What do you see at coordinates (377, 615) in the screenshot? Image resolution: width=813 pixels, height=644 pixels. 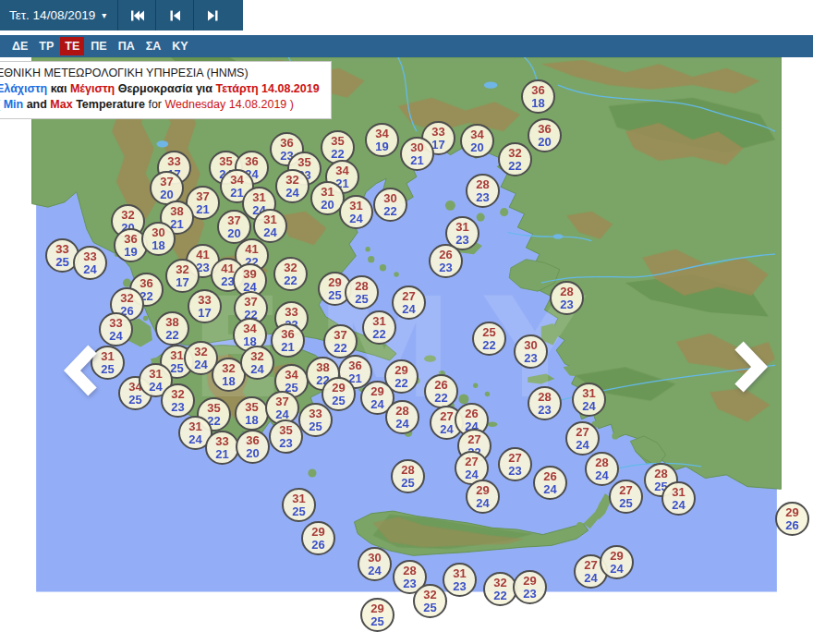 I see `temp-marker: 2925` at bounding box center [377, 615].